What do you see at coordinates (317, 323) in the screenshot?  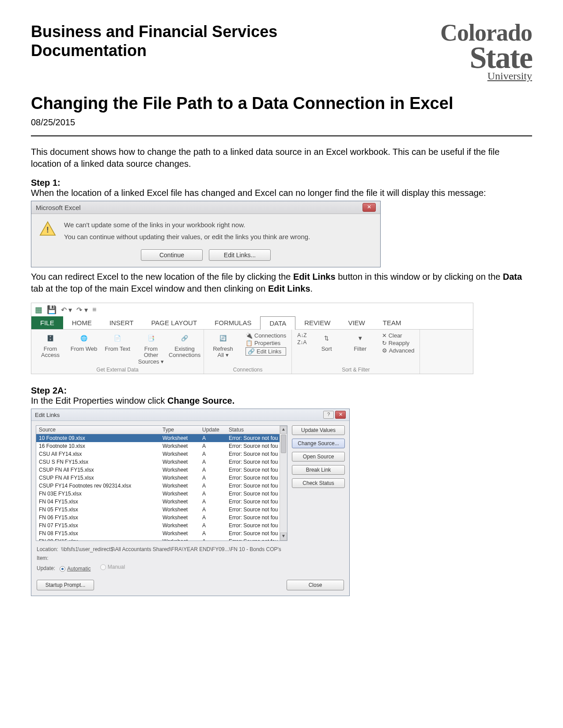 I see `tab-review: REVIEW` at bounding box center [317, 323].